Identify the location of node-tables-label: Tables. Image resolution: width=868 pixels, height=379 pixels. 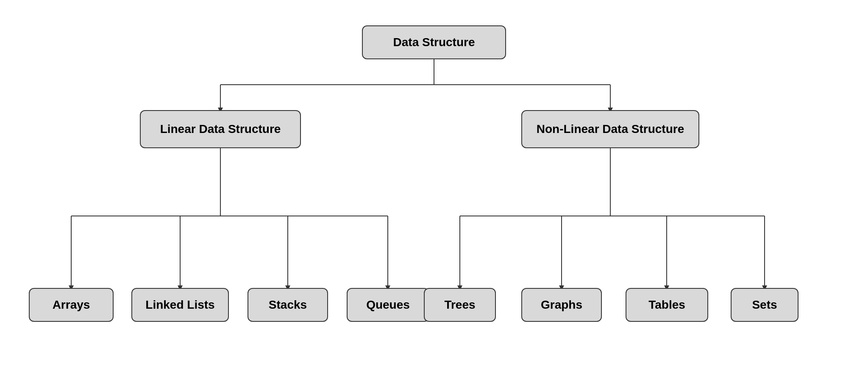
(667, 305).